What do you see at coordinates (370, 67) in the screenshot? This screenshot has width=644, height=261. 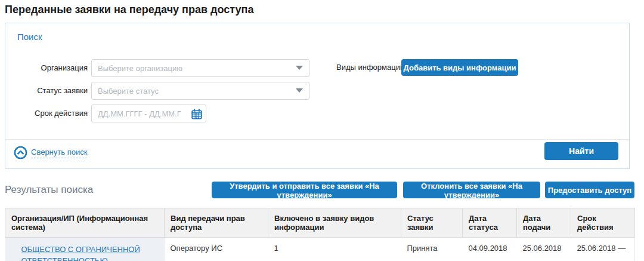 I see `info-types-label: Виды информации` at bounding box center [370, 67].